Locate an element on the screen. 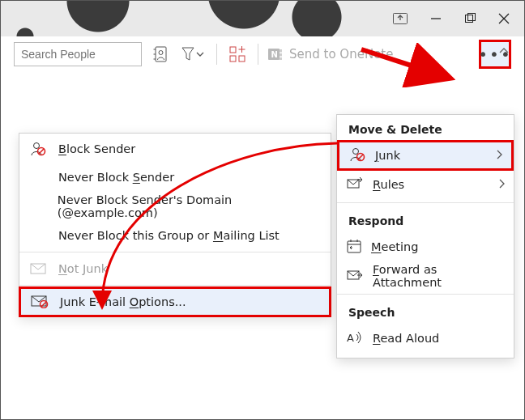 The height and width of the screenshot is (420, 525). maximize-button is located at coordinates (470, 19).